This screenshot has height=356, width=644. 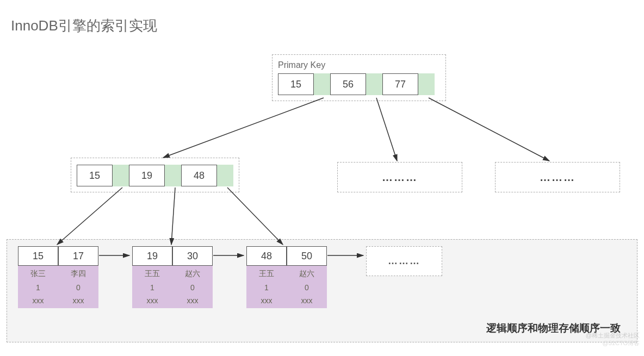 I want to click on root-key-2: 77, so click(x=400, y=84).